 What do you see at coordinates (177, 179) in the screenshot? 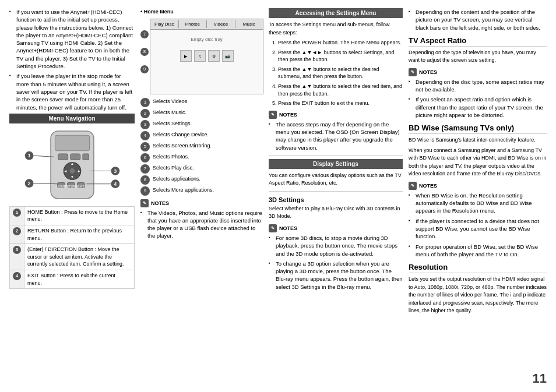
I see `select-text-8: Selects applications.` at bounding box center [177, 179].